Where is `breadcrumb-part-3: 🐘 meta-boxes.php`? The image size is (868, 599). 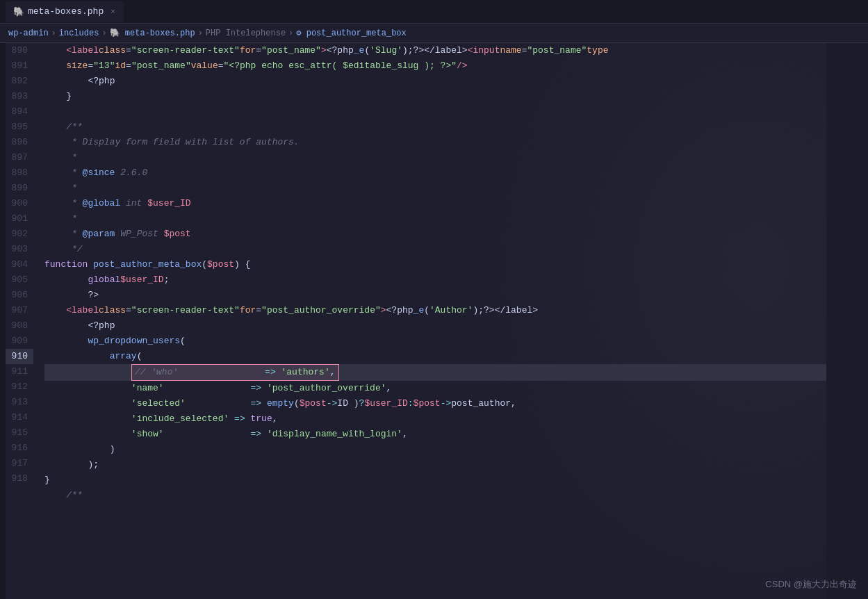 breadcrumb-part-3: 🐘 meta-boxes.php is located at coordinates (153, 33).